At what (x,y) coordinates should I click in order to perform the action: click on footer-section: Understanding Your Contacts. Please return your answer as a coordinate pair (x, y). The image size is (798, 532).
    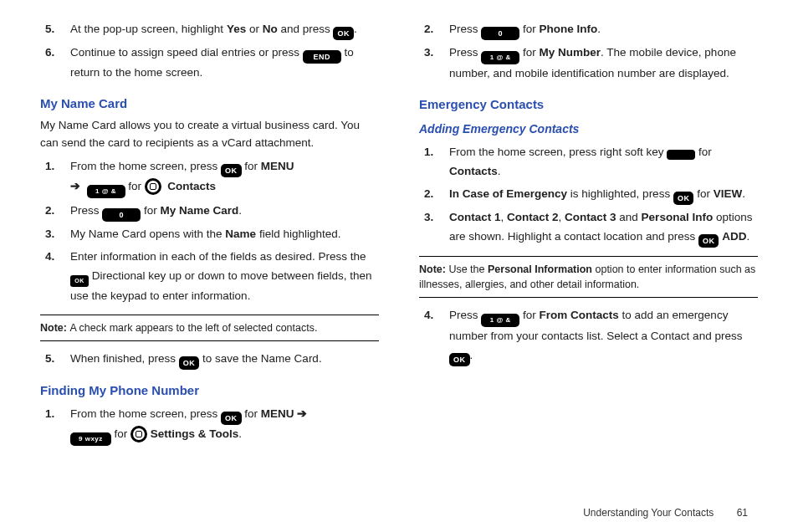
    Looking at the image, I should click on (648, 513).